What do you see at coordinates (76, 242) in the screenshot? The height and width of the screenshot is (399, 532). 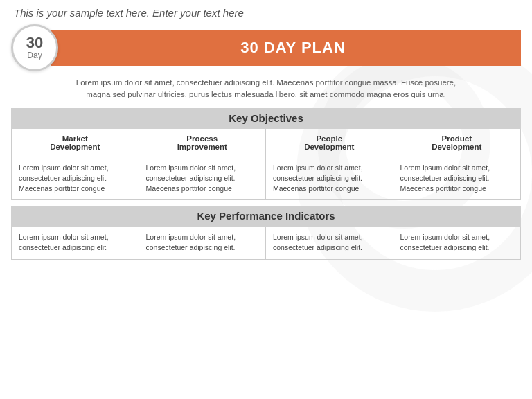 I see `kpi-cell-0: Lorem ipsum dolor sit amet, consectetuer…` at bounding box center [76, 242].